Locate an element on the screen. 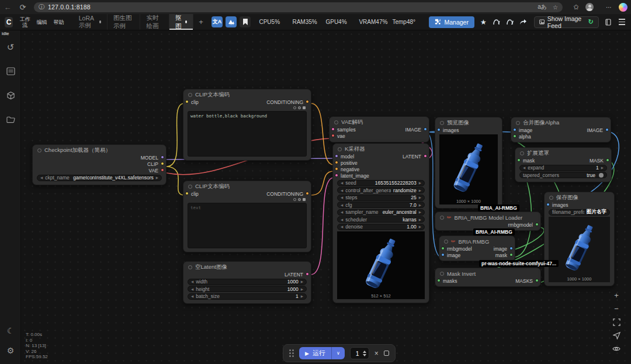  widget-filename-prefix: filename_prefix图片名字 is located at coordinates (580, 213).